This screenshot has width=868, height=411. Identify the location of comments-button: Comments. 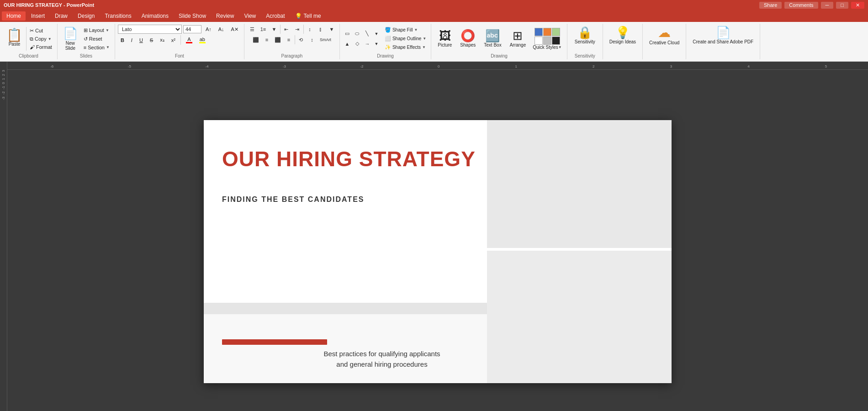
(801, 5).